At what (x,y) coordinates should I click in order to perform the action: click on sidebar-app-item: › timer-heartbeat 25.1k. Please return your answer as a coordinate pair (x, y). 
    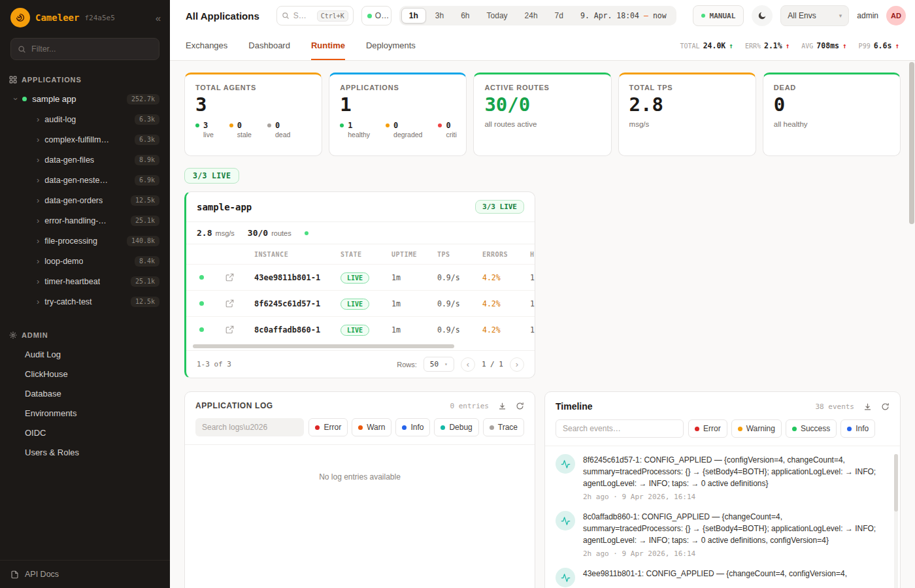
    Looking at the image, I should click on (85, 281).